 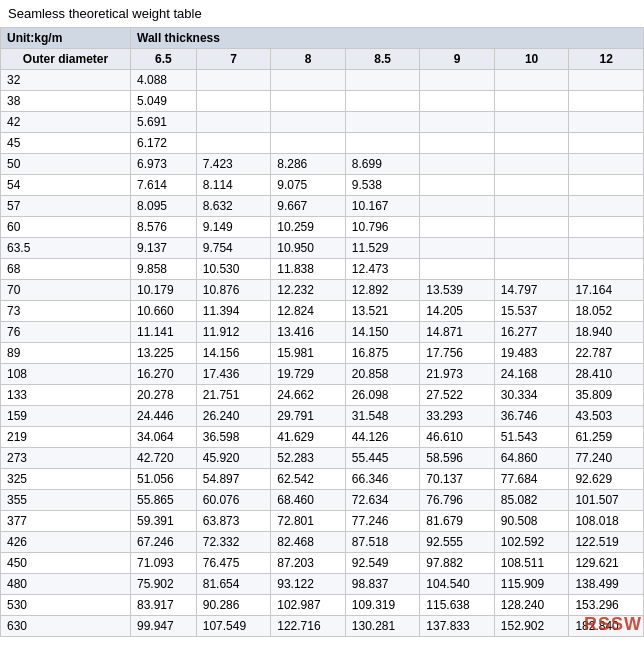 What do you see at coordinates (322, 228) in the screenshot?
I see `table-row: 608.5769.14910.25910.796` at bounding box center [322, 228].